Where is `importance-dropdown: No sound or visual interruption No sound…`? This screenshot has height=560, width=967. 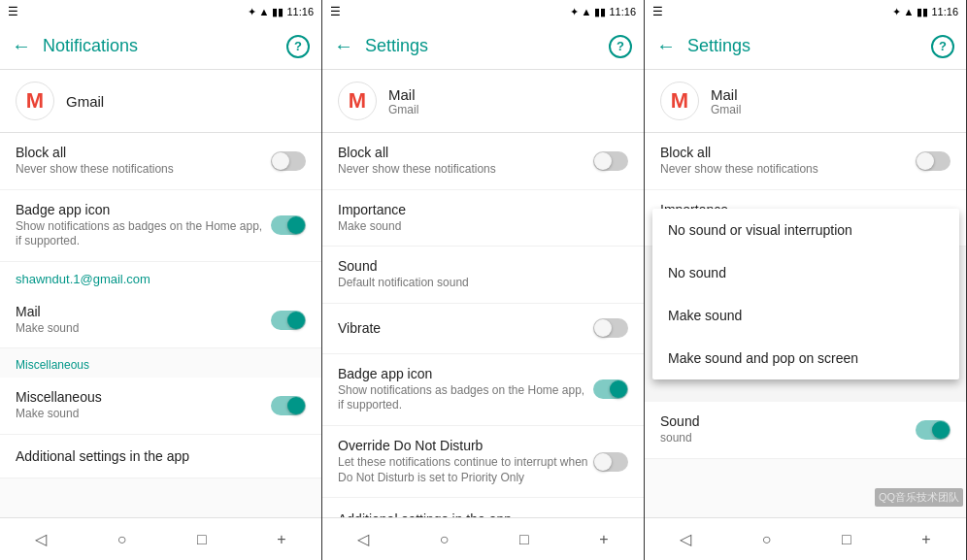 importance-dropdown: No sound or visual interruption No sound… is located at coordinates (806, 294).